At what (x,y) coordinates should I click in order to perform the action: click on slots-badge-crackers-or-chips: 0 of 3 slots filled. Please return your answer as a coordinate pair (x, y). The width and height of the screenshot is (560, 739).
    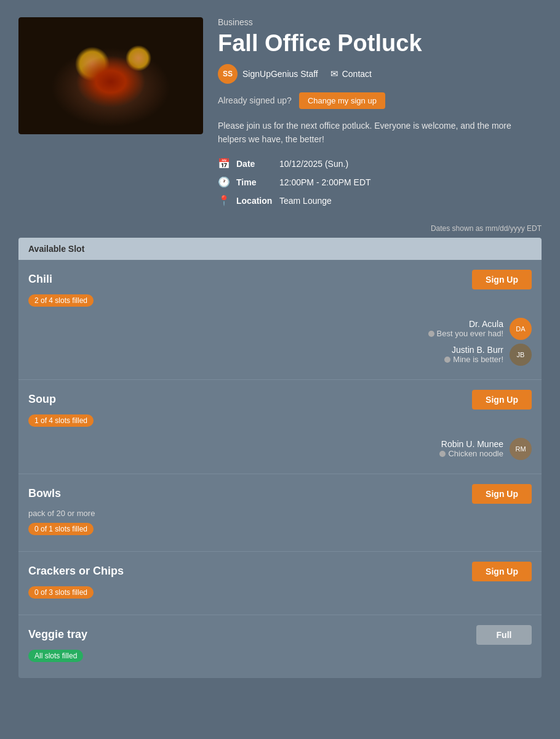
    Looking at the image, I should click on (61, 592).